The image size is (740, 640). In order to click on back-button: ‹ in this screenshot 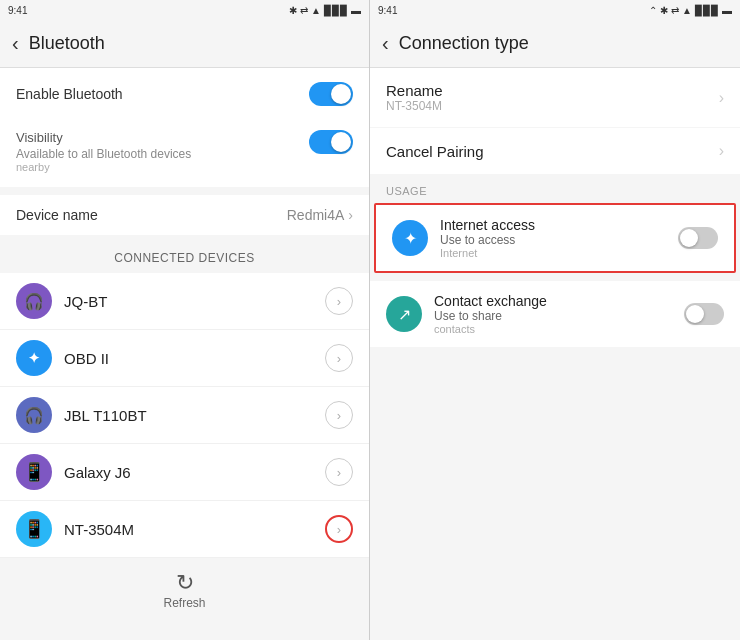, I will do `click(16, 44)`.